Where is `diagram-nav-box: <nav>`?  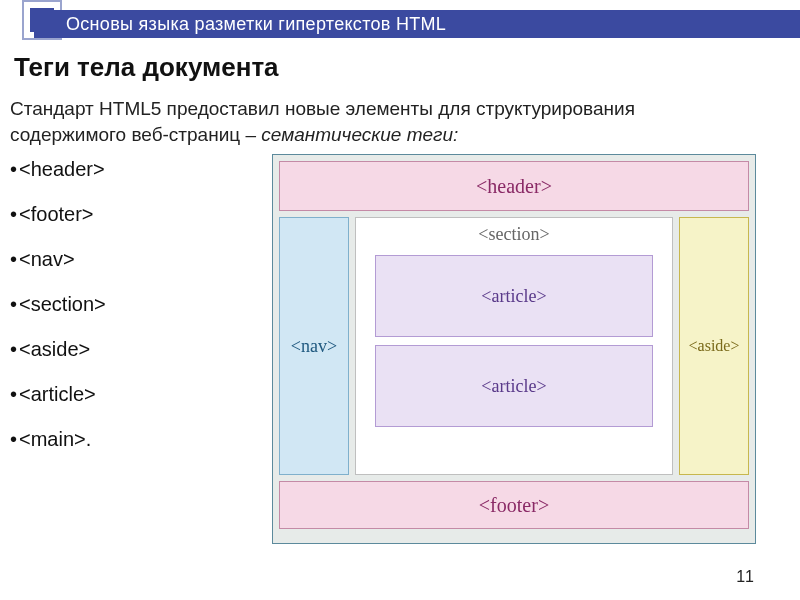 diagram-nav-box: <nav> is located at coordinates (314, 346).